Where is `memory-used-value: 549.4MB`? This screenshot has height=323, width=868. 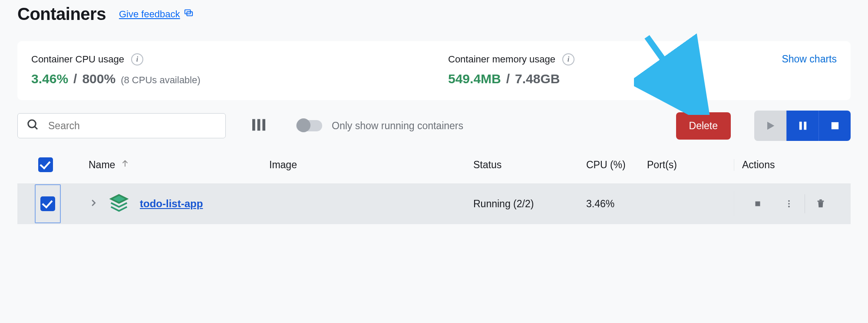
memory-used-value: 549.4MB is located at coordinates (475, 79).